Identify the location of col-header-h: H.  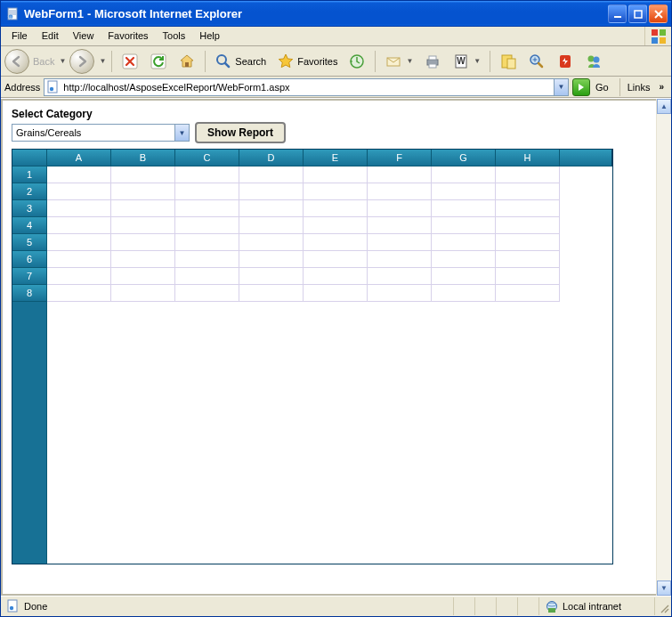
(528, 158).